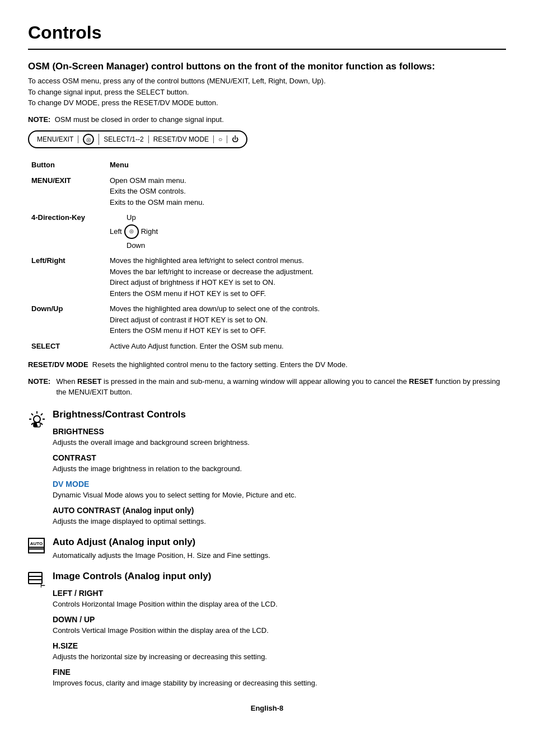 This screenshot has height=756, width=534. I want to click on image-controls-svg-icon: ⊢, so click(37, 580).